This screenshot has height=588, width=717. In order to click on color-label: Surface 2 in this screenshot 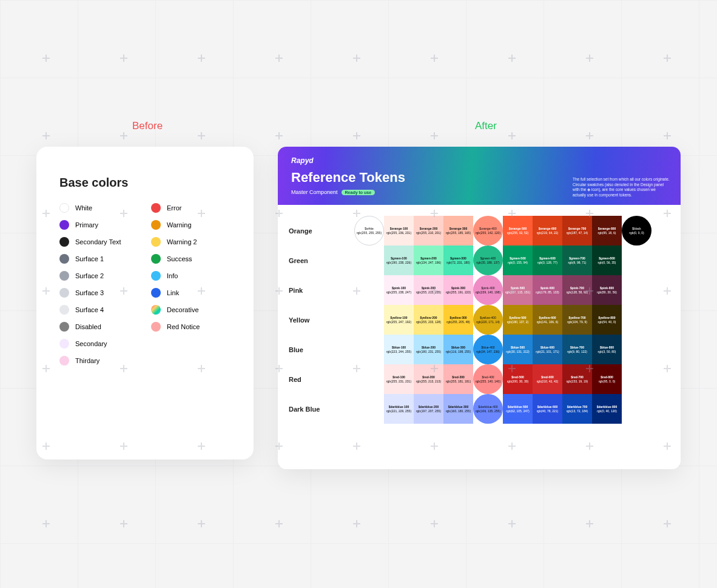, I will do `click(90, 276)`.